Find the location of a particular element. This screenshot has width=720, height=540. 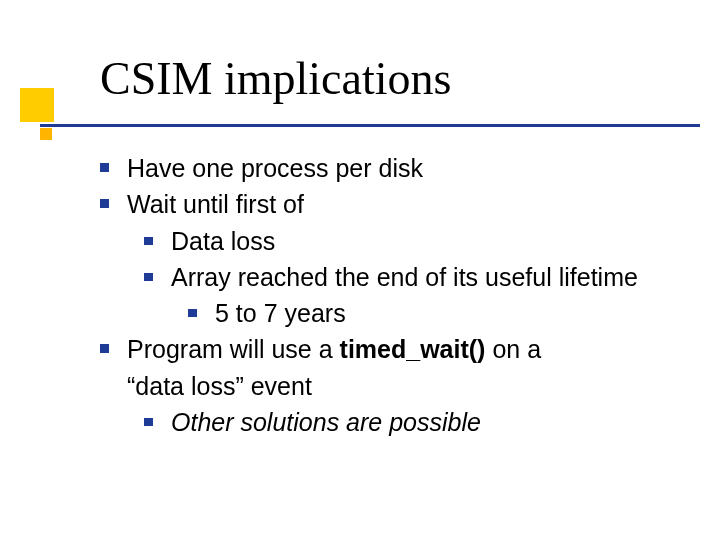

title-accent-block is located at coordinates (37, 105).